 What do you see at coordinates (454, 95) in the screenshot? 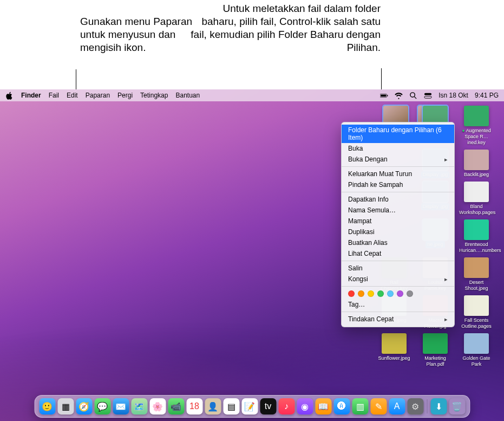
I see `menubar-date: Isn 18 Okt` at bounding box center [454, 95].